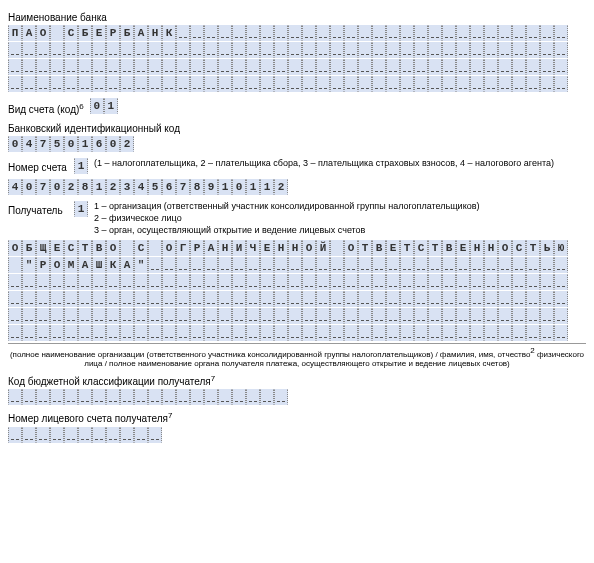 This screenshot has width=594, height=563. Describe the element at coordinates (15, 33) in the screenshot. I see `cell: П` at that location.